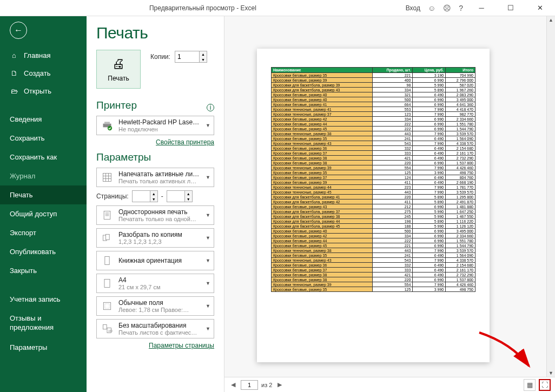  I want to click on copies-down: ▼, so click(203, 59).